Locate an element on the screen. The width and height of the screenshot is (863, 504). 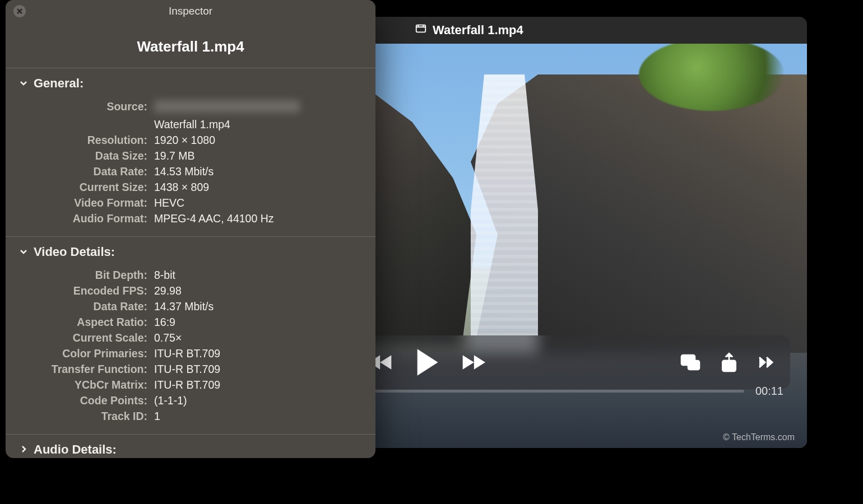
value-color-primaries: ITU-R BT.709 is located at coordinates (265, 354).